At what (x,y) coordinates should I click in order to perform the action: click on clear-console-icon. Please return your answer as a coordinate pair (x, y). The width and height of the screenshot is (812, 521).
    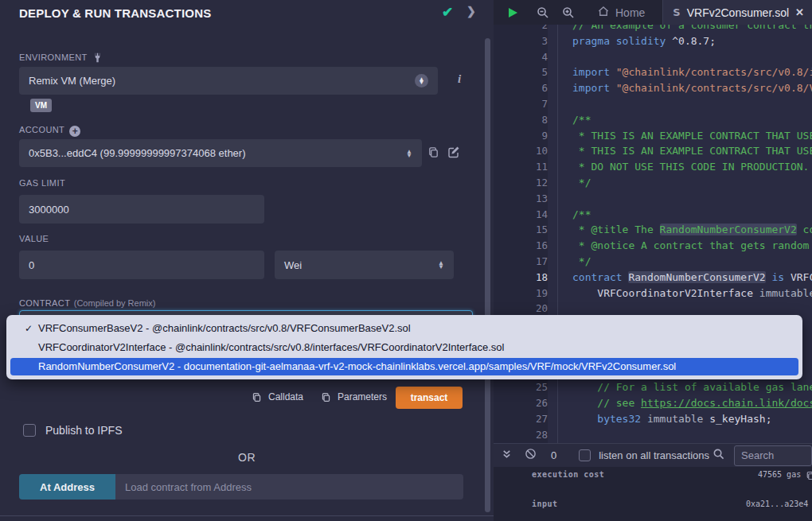
    Looking at the image, I should click on (530, 455).